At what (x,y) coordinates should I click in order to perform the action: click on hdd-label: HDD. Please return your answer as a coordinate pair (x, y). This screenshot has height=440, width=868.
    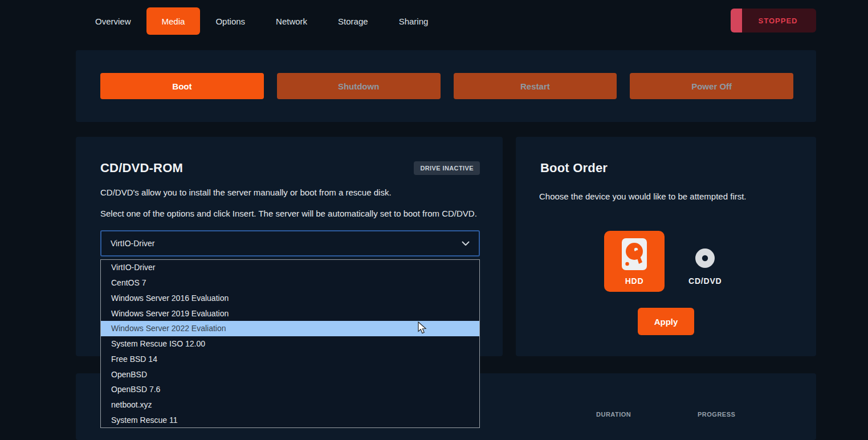
    Looking at the image, I should click on (635, 281).